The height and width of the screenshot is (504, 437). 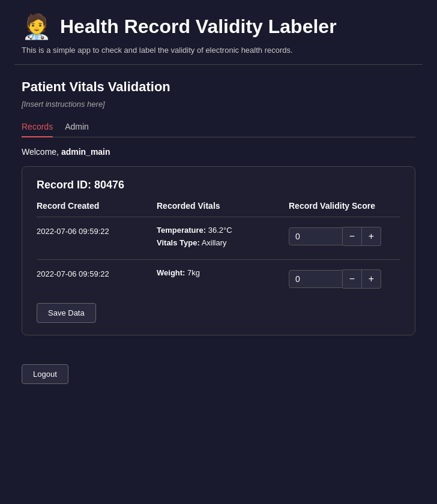 I want to click on row1-score-column: 0 − +, so click(x=345, y=236).